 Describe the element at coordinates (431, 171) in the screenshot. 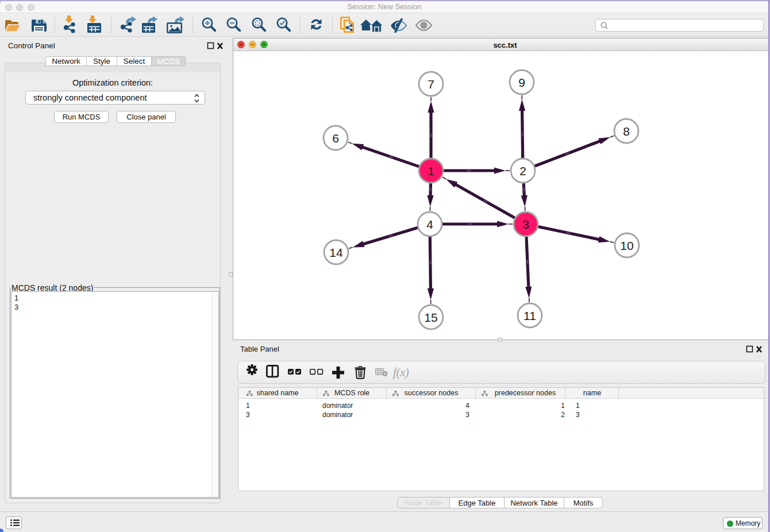

I see `svg-text: 1` at that location.